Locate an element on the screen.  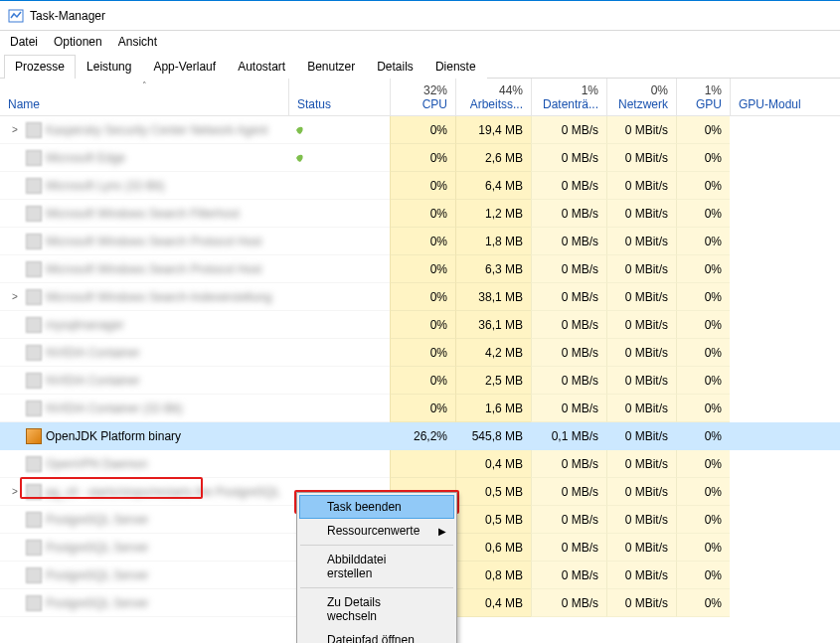
process-name: pg_ctl - starts/stops/restarts the Postg… is located at coordinates (163, 492).